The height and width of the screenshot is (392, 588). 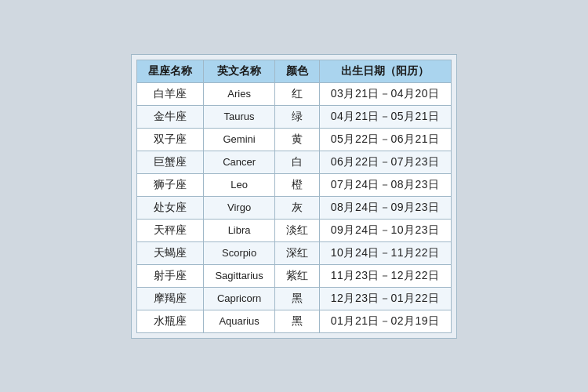 I want to click on cell-dates: 06月22日－07月23日, so click(x=385, y=162).